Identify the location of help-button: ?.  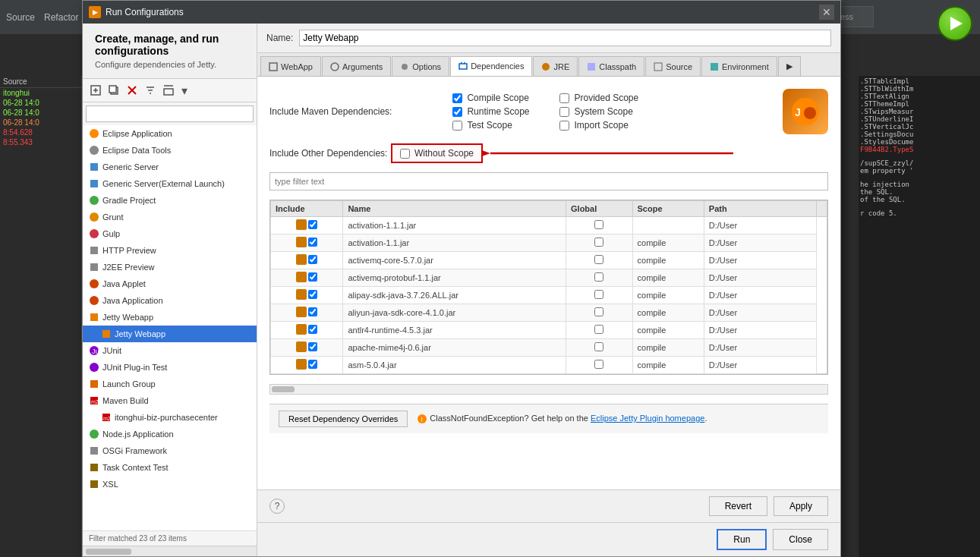
(277, 506).